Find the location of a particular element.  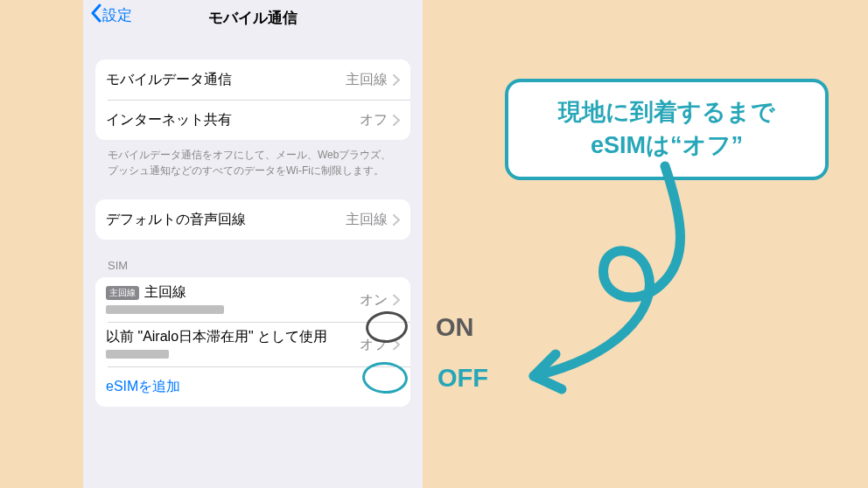

callout-line: 現地に到着するまで is located at coordinates (667, 113).